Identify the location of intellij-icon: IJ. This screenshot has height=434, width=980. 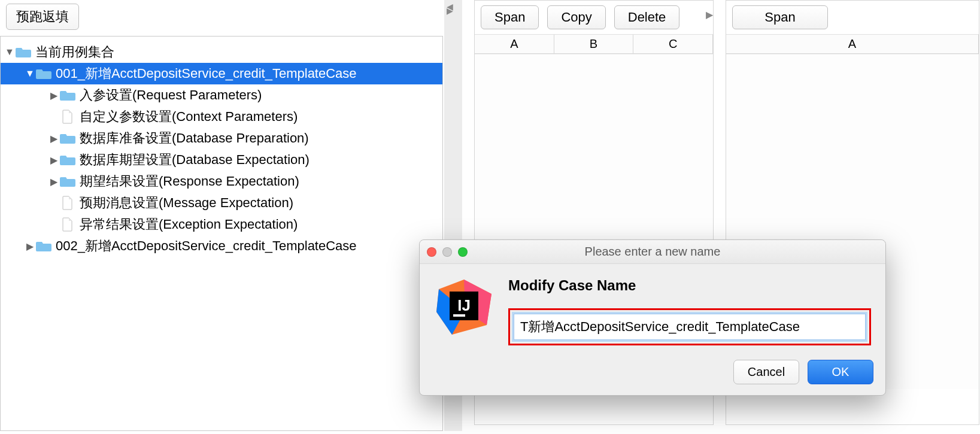
(464, 307).